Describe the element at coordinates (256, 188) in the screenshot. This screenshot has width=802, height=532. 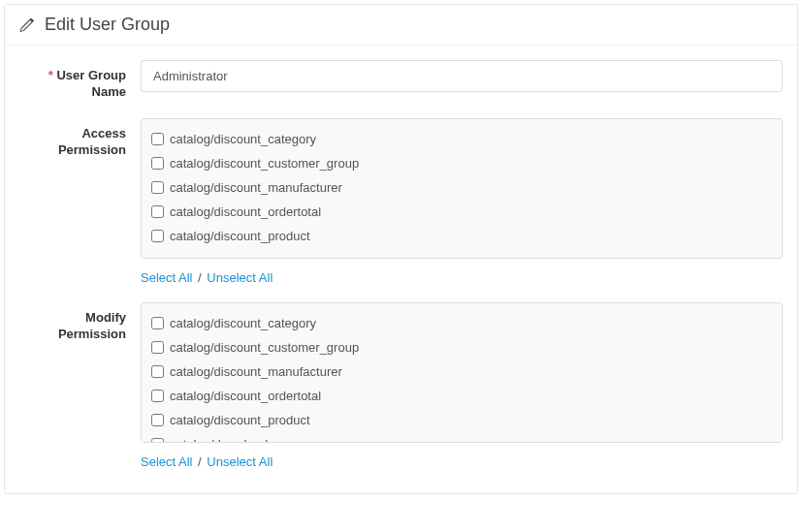
I see `access-item-label: catalog/discount_manufacturer` at that location.